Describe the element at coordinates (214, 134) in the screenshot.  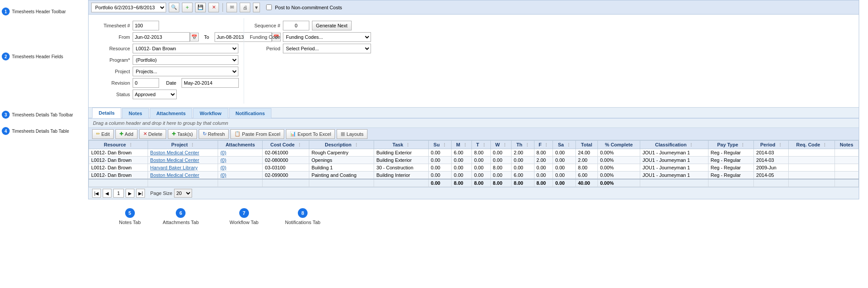
I see `refresh-button: ↻ Refresh` at that location.